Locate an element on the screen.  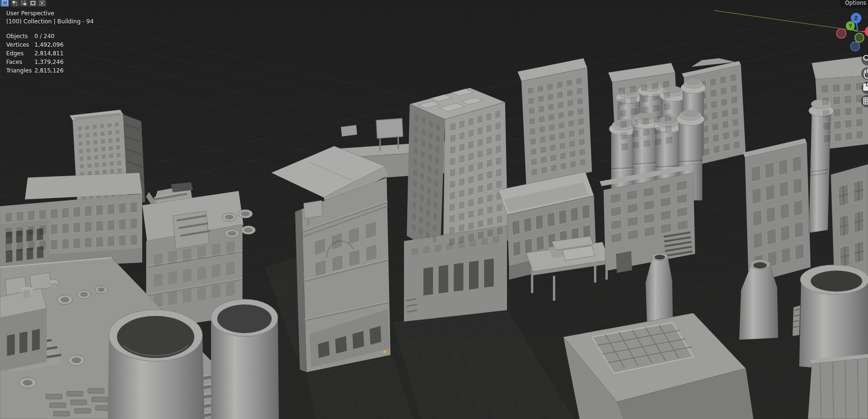
roof-skylight-box is located at coordinates (191, 230).